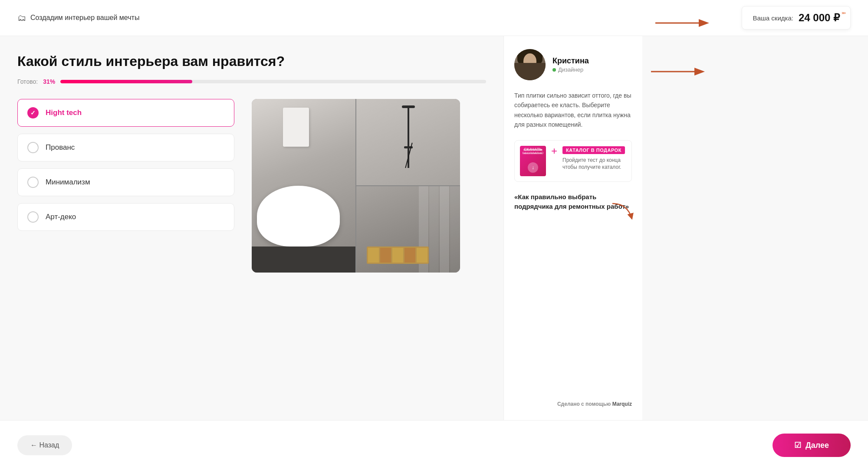 The image size is (868, 470). What do you see at coordinates (33, 182) in the screenshot?
I see `radio-minimalism` at bounding box center [33, 182].